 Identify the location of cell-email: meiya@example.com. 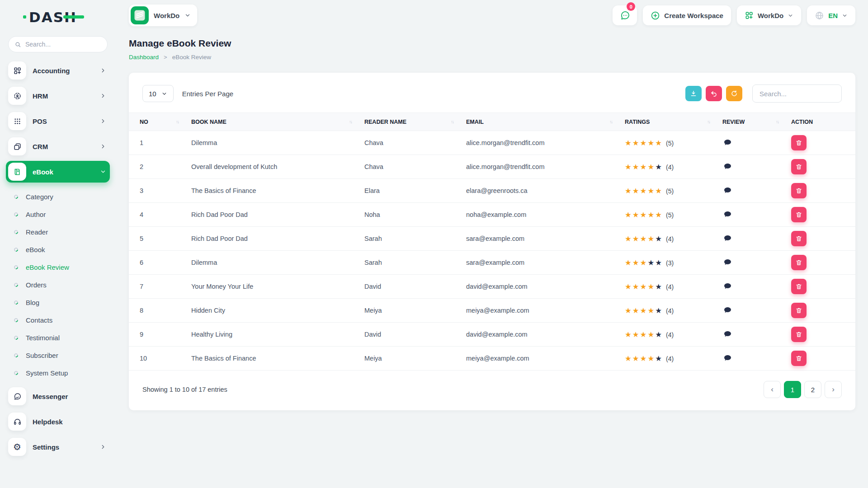
(545, 359).